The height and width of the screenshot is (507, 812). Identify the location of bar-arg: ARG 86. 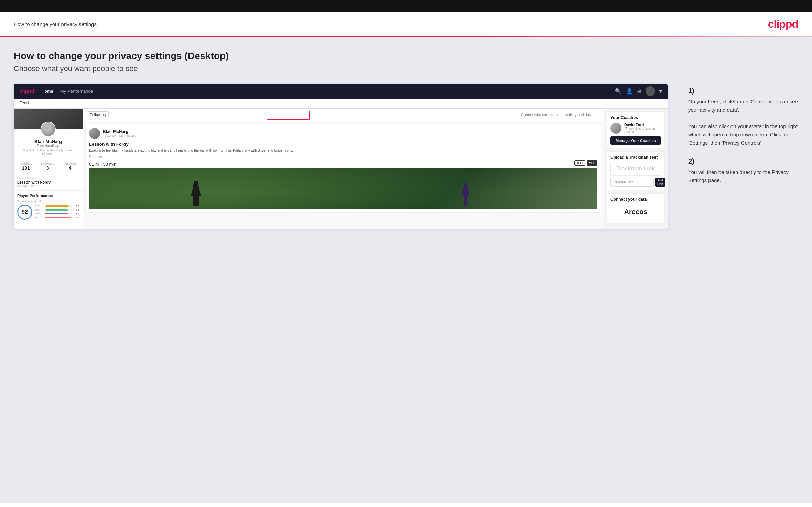
(57, 214).